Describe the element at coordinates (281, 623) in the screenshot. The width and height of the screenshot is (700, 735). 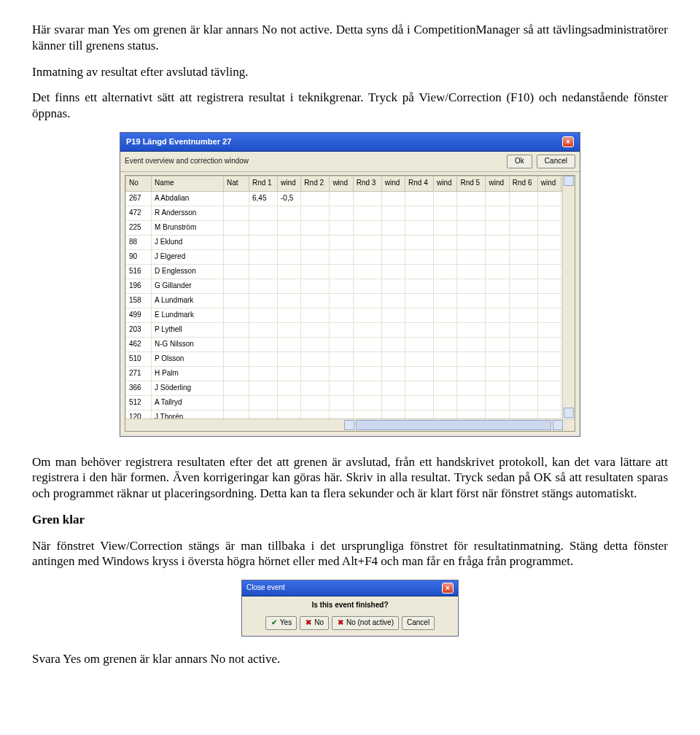
I see `yes-button: ✔Yes` at that location.